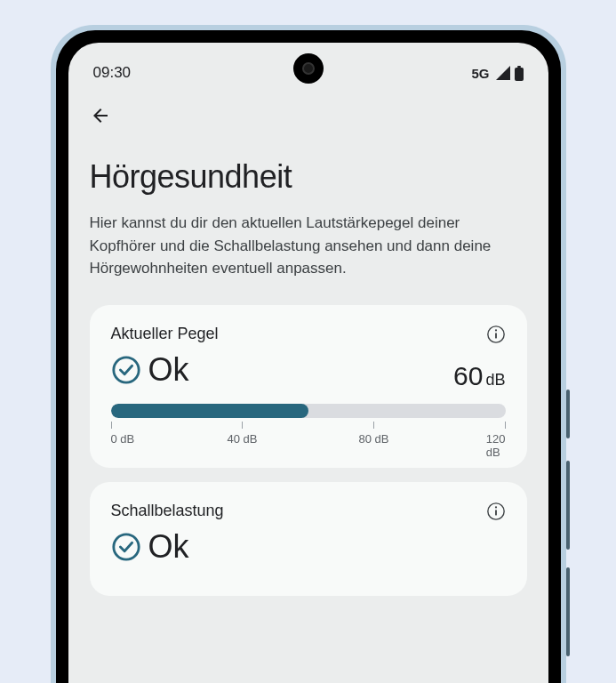 The width and height of the screenshot is (616, 683). Describe the element at coordinates (519, 73) in the screenshot. I see `battery-icon` at that location.